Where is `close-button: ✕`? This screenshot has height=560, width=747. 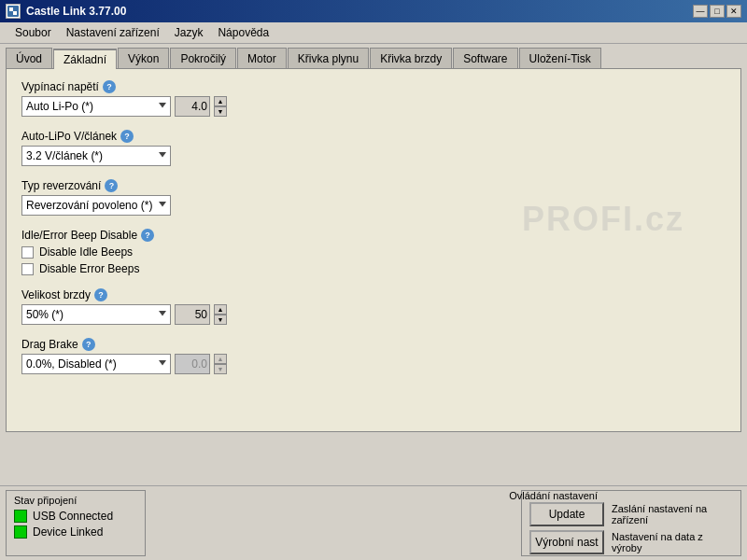
close-button: ✕ is located at coordinates (734, 11).